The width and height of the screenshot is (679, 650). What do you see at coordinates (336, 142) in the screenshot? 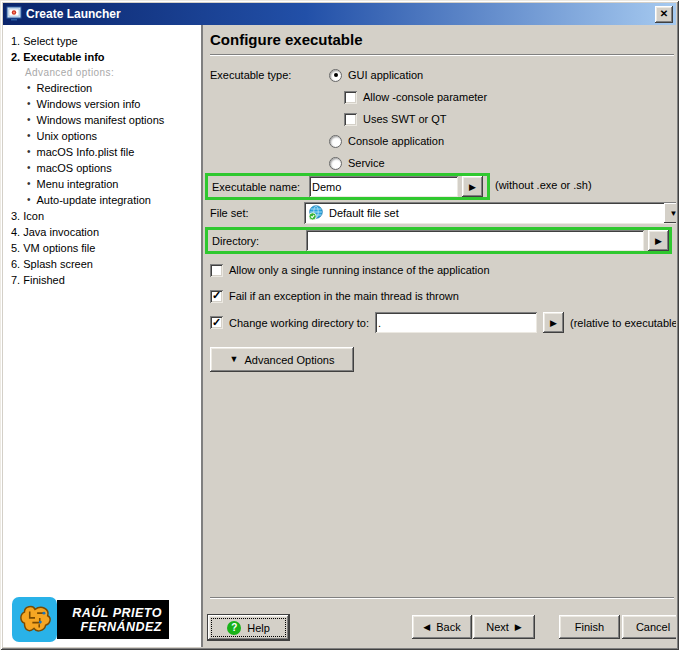
I see `console-application-radio` at bounding box center [336, 142].